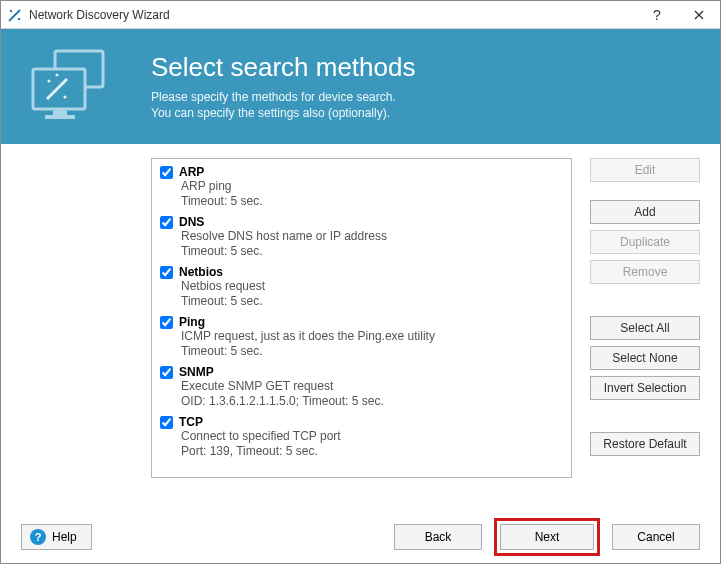  Describe the element at coordinates (438, 537) in the screenshot. I see `back-button: Back` at that location.